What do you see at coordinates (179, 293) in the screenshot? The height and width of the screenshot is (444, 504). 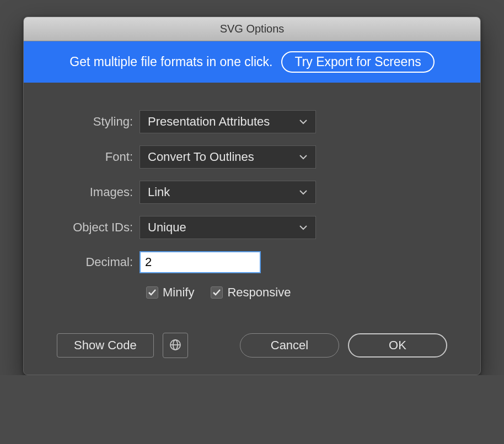 I see `minify-label: Minify` at bounding box center [179, 293].